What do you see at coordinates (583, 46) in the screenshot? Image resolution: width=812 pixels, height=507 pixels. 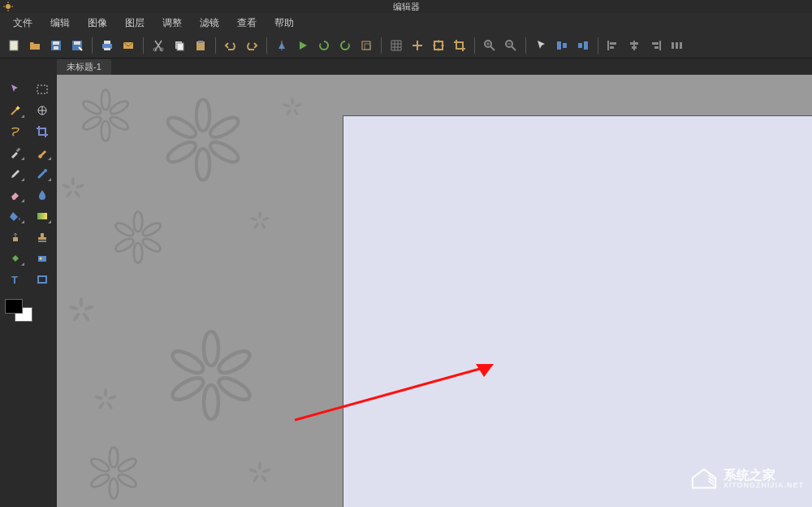 I see `align-icon` at bounding box center [583, 46].